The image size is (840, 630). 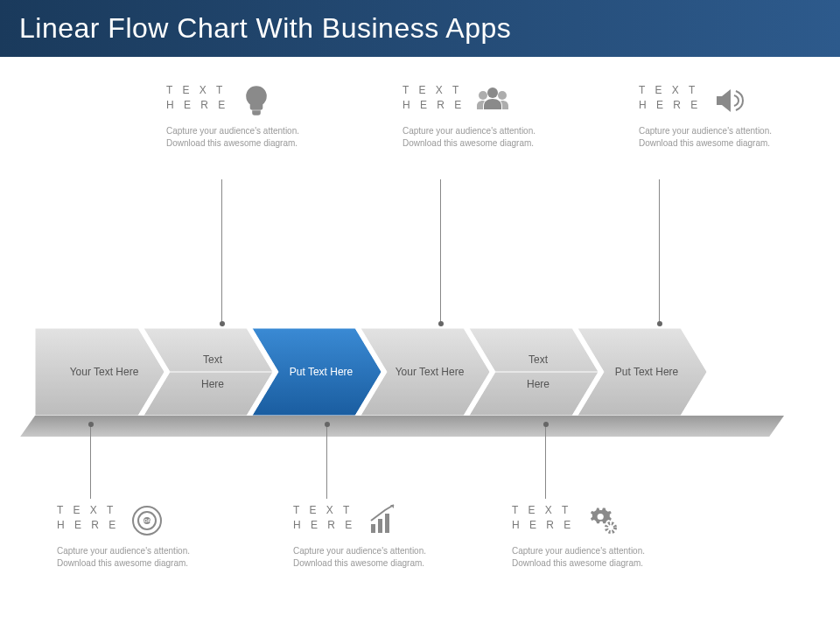 What do you see at coordinates (147, 521) in the screenshot?
I see `svg-text: GOAL` at bounding box center [147, 521].